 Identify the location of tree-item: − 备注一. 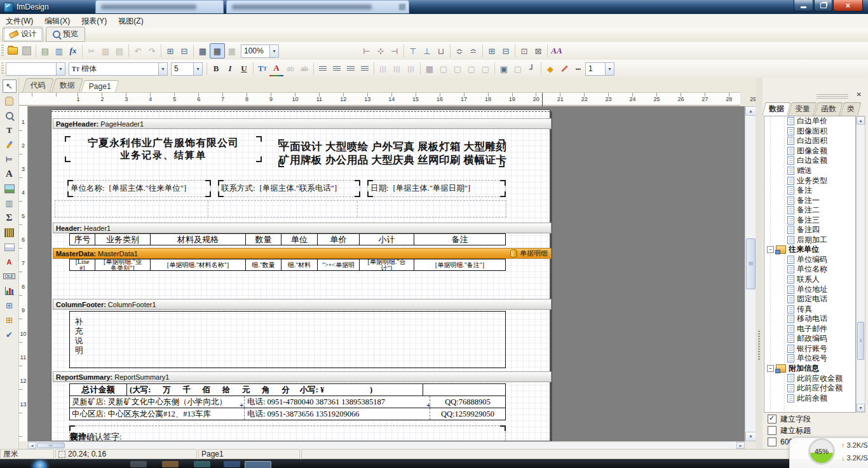
(810, 200).